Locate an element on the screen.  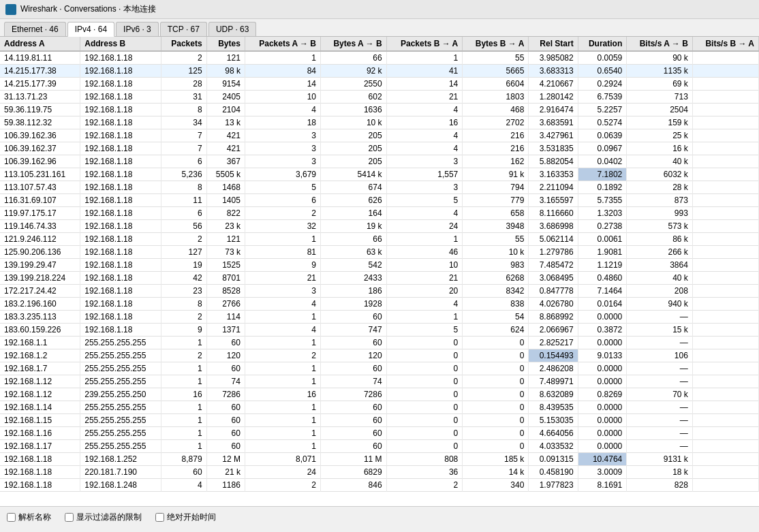
table-row: 116.31.69.107192.168.1.18111405662657793… is located at coordinates (380, 200).